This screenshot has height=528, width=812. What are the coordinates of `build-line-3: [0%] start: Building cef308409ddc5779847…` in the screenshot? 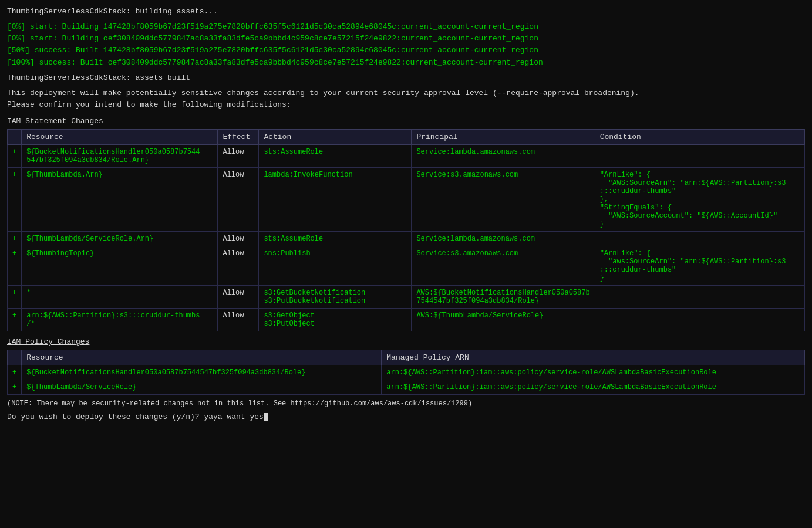 It's located at (406, 39).